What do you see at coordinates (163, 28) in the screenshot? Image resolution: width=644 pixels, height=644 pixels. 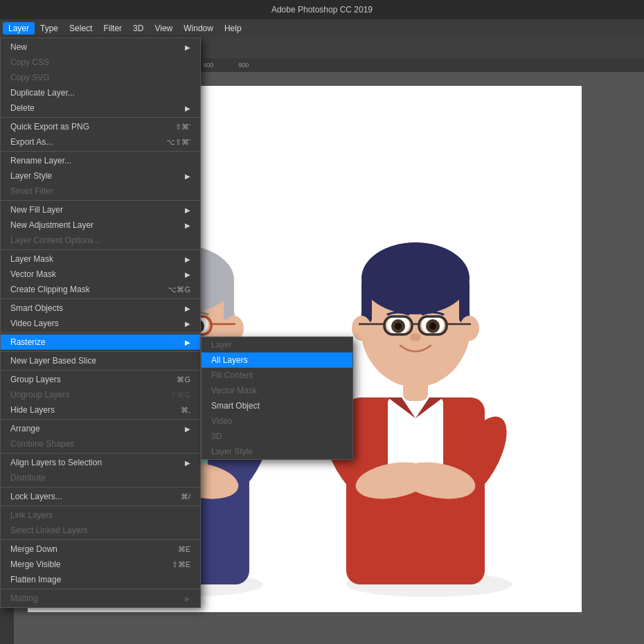 I see `menu-item-view: View` at bounding box center [163, 28].